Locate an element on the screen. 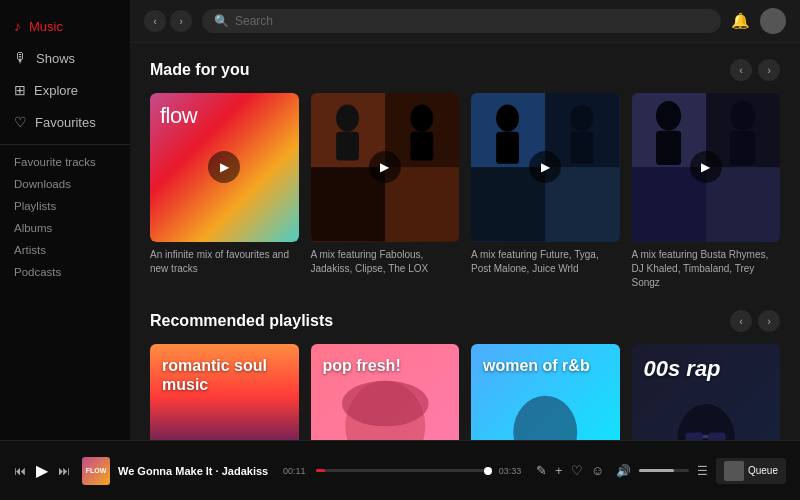 The width and height of the screenshot is (800, 500). flow-play-button: ▶ is located at coordinates (224, 167).